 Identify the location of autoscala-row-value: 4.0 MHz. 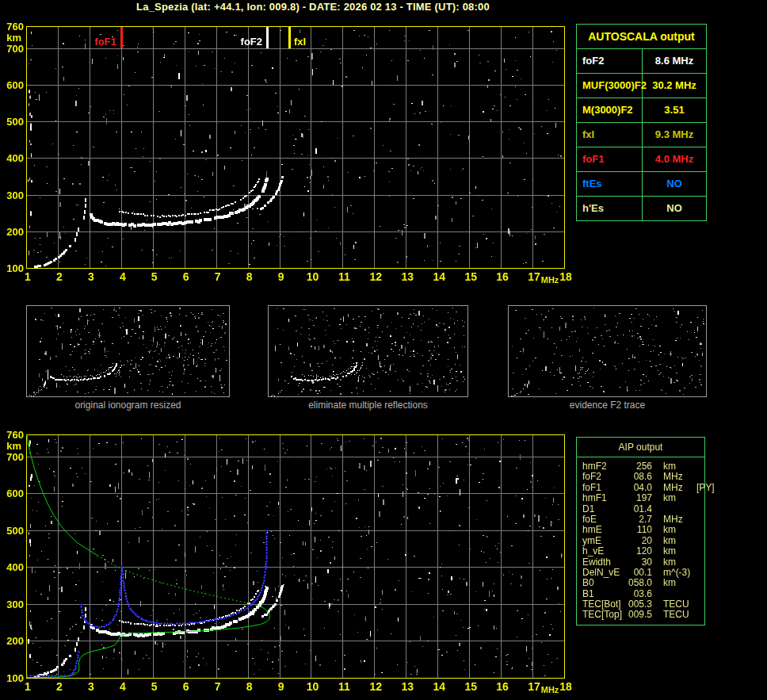
(674, 159).